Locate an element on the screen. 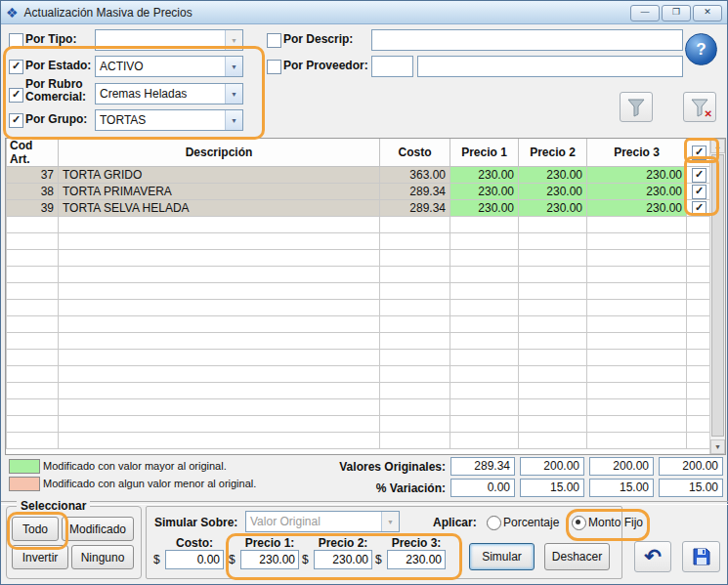  close-button: ✕ is located at coordinates (707, 14).